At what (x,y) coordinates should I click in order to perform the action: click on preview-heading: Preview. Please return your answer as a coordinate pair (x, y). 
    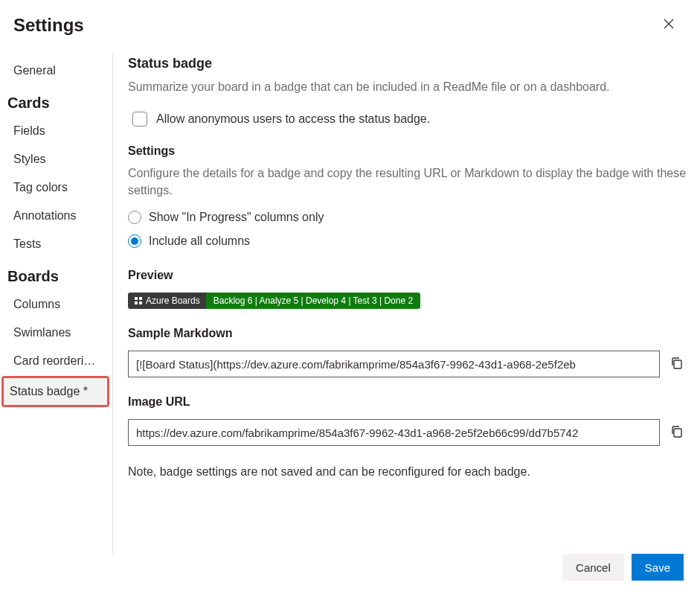
    Looking at the image, I should click on (408, 275).